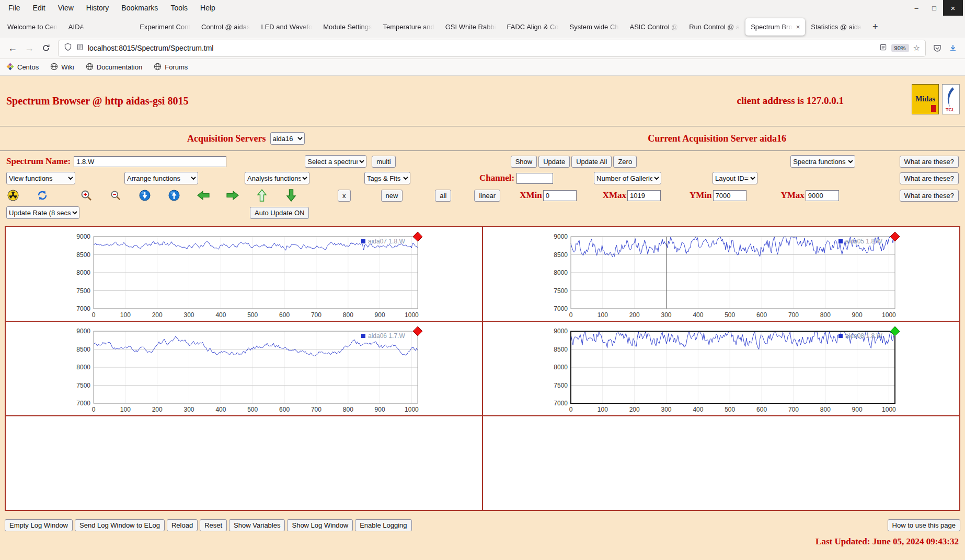 This screenshot has width=965, height=560. What do you see at coordinates (120, 526) in the screenshot?
I see `send-log-window-to-elog-button: Send Log Window to ELog` at bounding box center [120, 526].